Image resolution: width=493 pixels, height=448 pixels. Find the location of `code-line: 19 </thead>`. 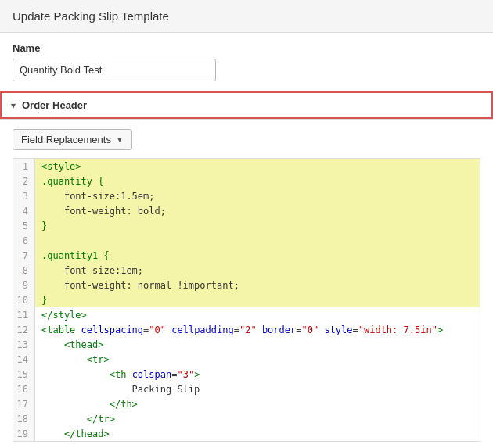

code-line: 19 </thead> is located at coordinates (246, 433).